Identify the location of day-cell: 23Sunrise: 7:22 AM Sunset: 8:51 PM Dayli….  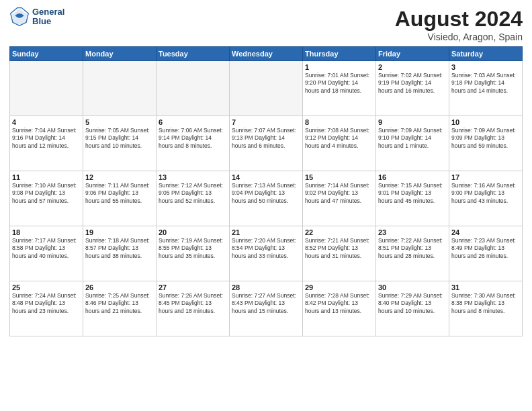
(412, 254).